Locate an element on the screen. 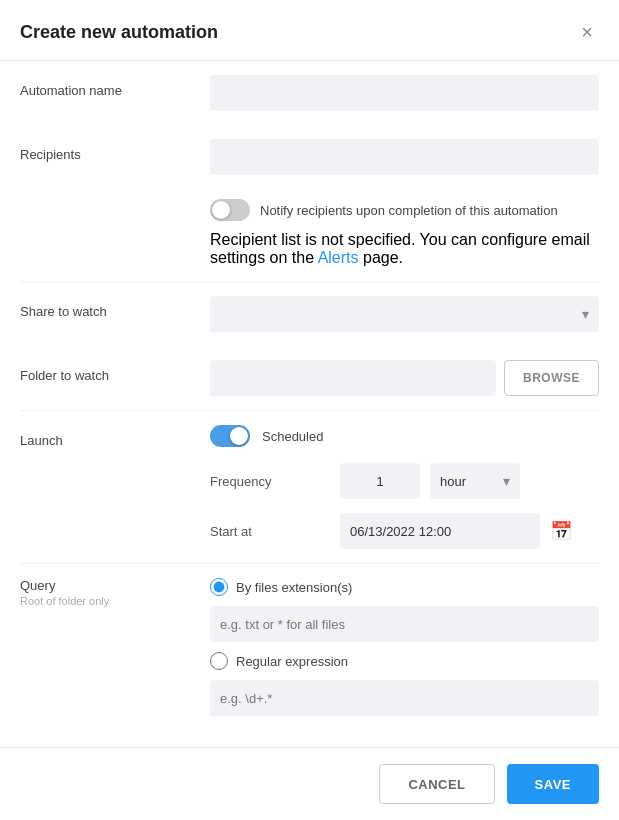  notify-toggle-line: Notify recipients upon completion of thi… is located at coordinates (404, 210).